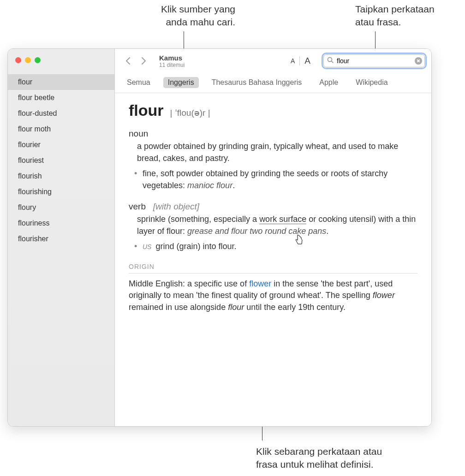 Image resolution: width=465 pixels, height=476 pixels. Describe the element at coordinates (295, 307) in the screenshot. I see `origin-part: until the early 19th century.` at that location.